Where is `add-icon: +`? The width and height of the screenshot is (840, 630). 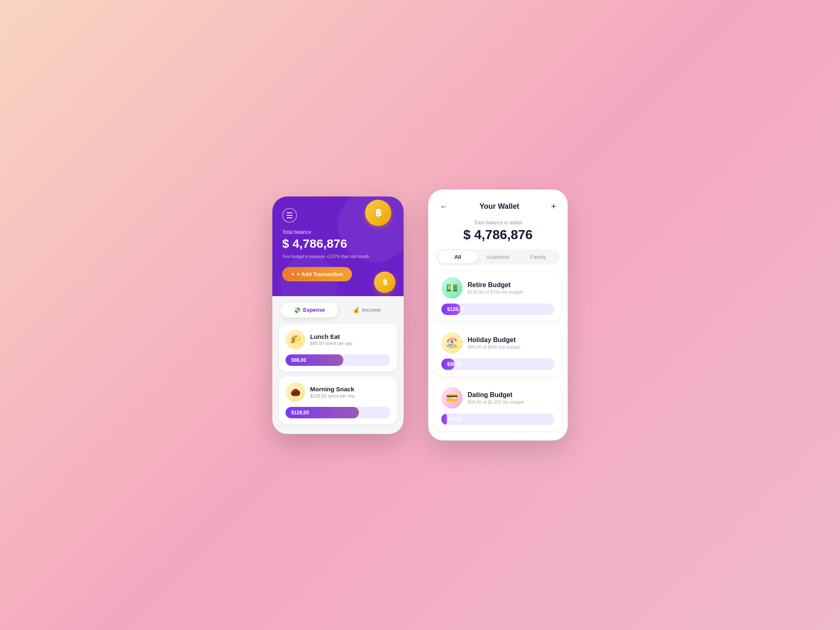
add-icon: + is located at coordinates (293, 274).